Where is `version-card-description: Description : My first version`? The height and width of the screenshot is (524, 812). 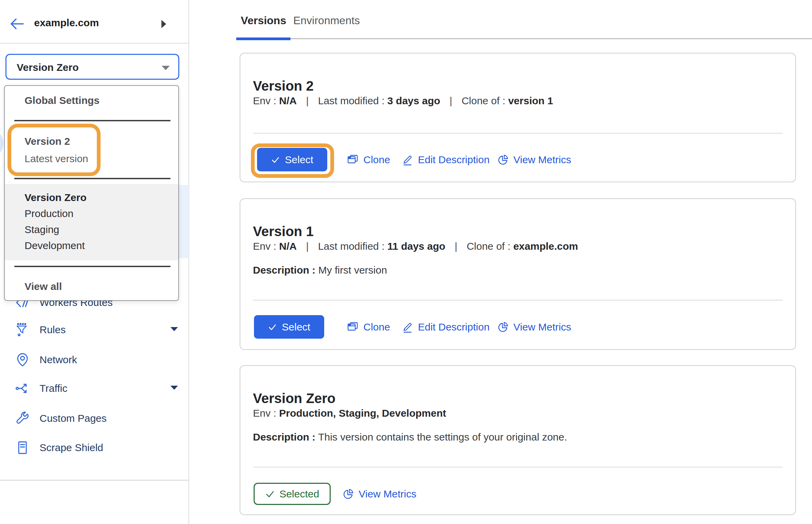 version-card-description: Description : My first version is located at coordinates (320, 270).